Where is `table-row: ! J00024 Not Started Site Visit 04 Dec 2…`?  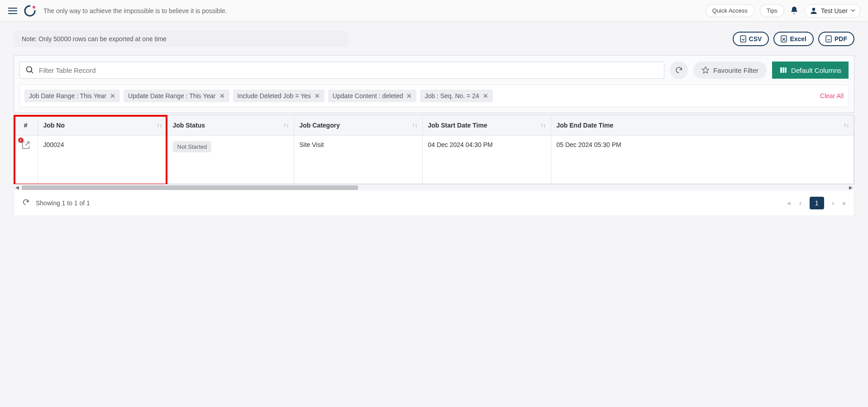
table-row: ! J00024 Not Started Site Visit 04 Dec 2… is located at coordinates (434, 160).